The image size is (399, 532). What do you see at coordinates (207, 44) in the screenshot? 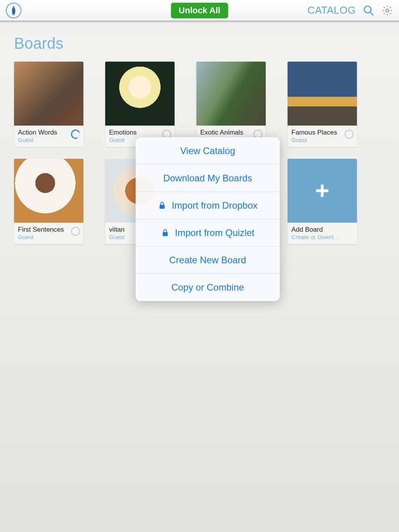
I see `page-title: Boards` at bounding box center [207, 44].